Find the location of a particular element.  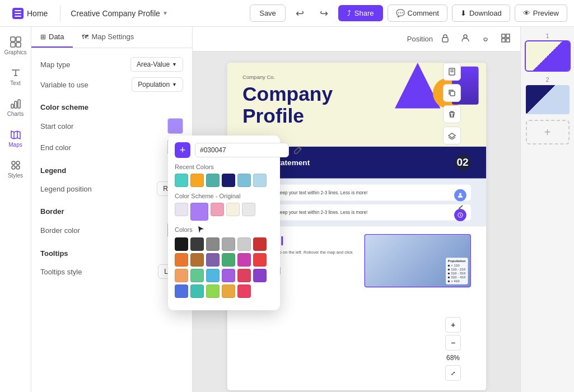

share-button: ⤴ Share is located at coordinates (361, 13).